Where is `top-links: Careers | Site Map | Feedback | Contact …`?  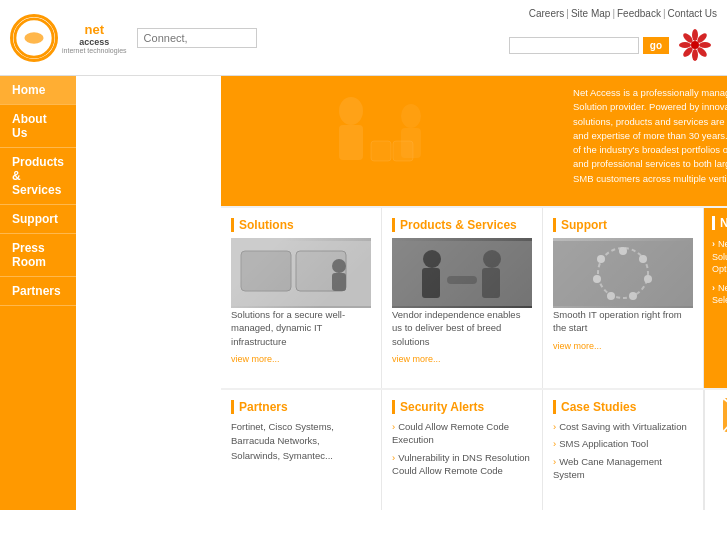
top-links: Careers | Site Map | Feedback | Contact … is located at coordinates (623, 14).